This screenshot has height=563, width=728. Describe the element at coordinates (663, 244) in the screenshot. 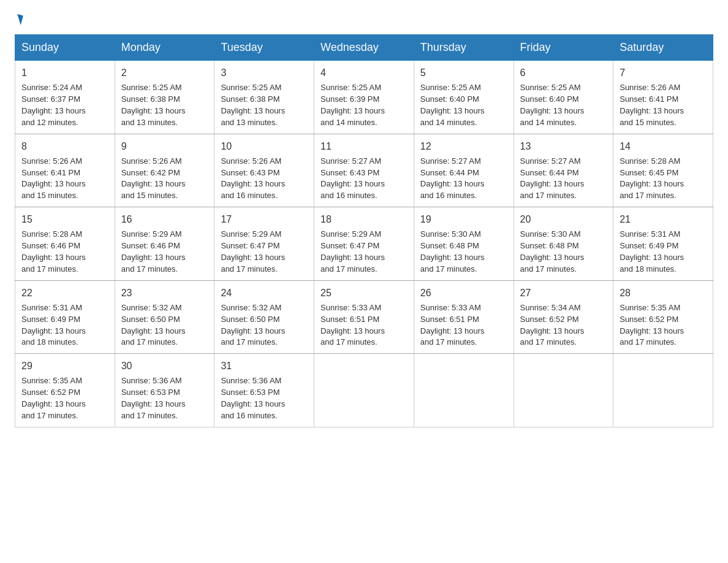

I see `calendar-cell: 21Sunrise: 5:31 AMSunset: 6:49 PMDayligh…` at that location.